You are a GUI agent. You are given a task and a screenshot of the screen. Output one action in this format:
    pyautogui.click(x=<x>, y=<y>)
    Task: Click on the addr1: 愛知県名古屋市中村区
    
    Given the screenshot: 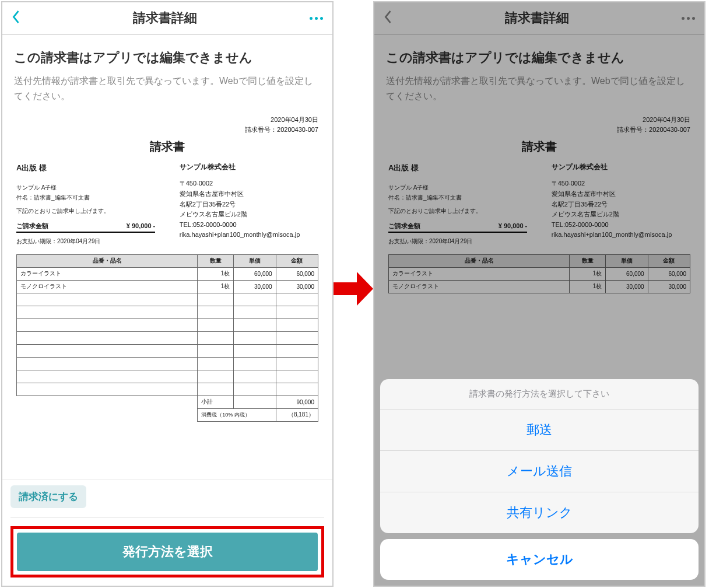 What is the action you would take?
    pyautogui.click(x=249, y=194)
    